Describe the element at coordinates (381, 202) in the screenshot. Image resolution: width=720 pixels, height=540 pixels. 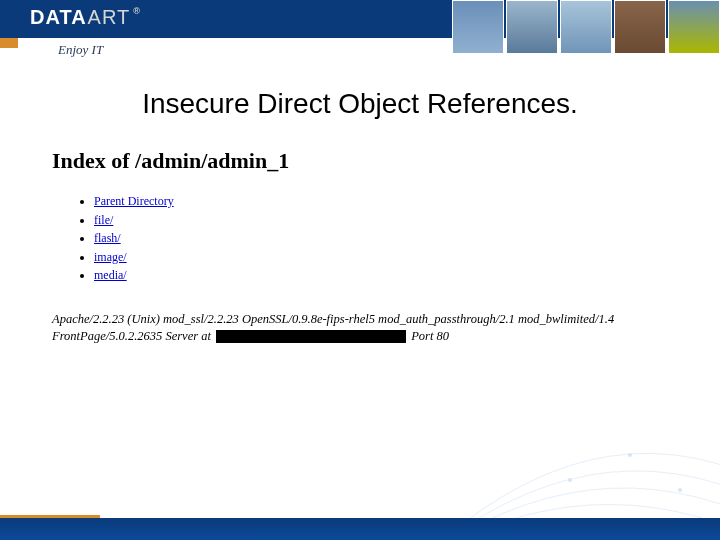
I see `list-item: Parent Directory` at that location.